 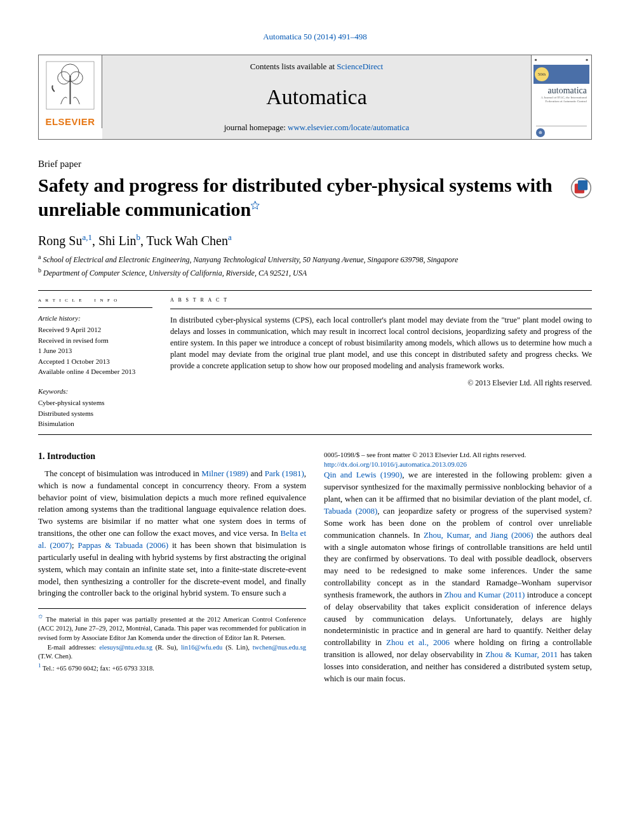 What do you see at coordinates (255, 206) in the screenshot?
I see `title-footnote-marker: ✩` at bounding box center [255, 206].